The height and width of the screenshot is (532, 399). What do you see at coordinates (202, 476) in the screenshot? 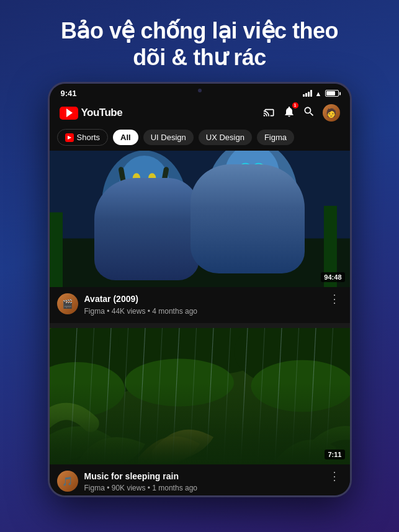
I see `video-title-rain: Music for sleeping rain` at bounding box center [202, 476].